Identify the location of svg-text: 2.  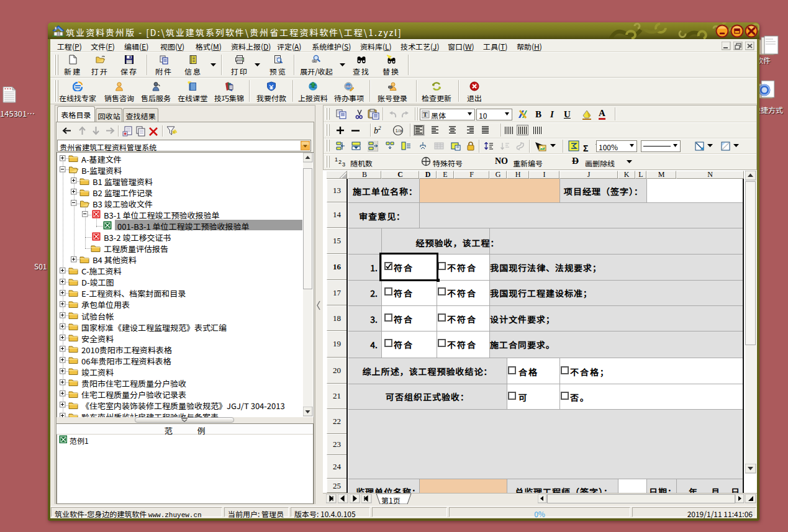
(340, 162).